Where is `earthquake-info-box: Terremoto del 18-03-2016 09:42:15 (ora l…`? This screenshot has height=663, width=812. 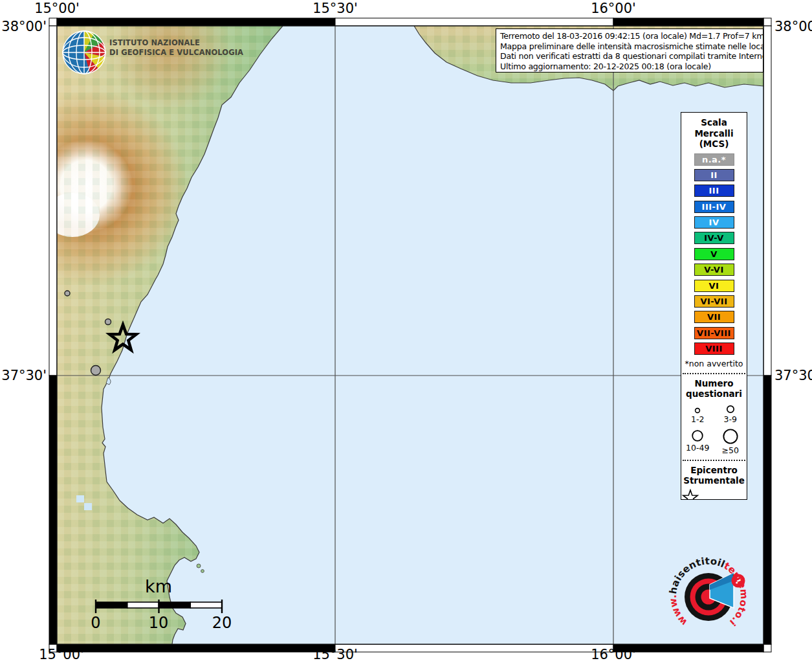
earthquake-info-box: Terremoto del 18-03-2016 09:42:15 (ora l… is located at coordinates (630, 51).